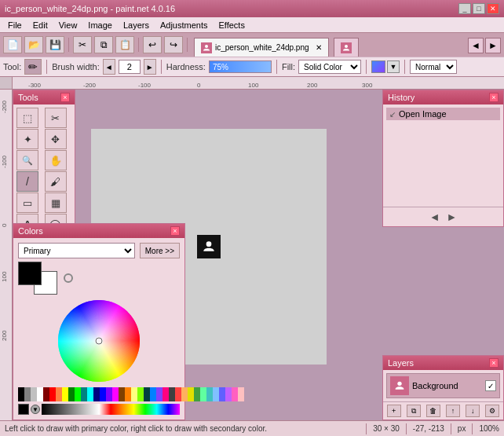 The image size is (504, 436). What do you see at coordinates (160, 251) in the screenshot?
I see `color-more-button: More >>` at bounding box center [160, 251].